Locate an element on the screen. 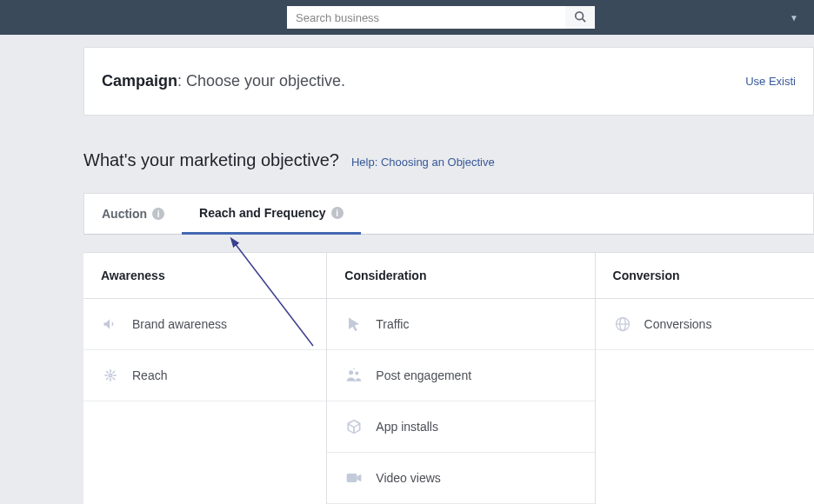 The width and height of the screenshot is (814, 504). objective-brand-awareness: Brand awareness is located at coordinates (205, 325).